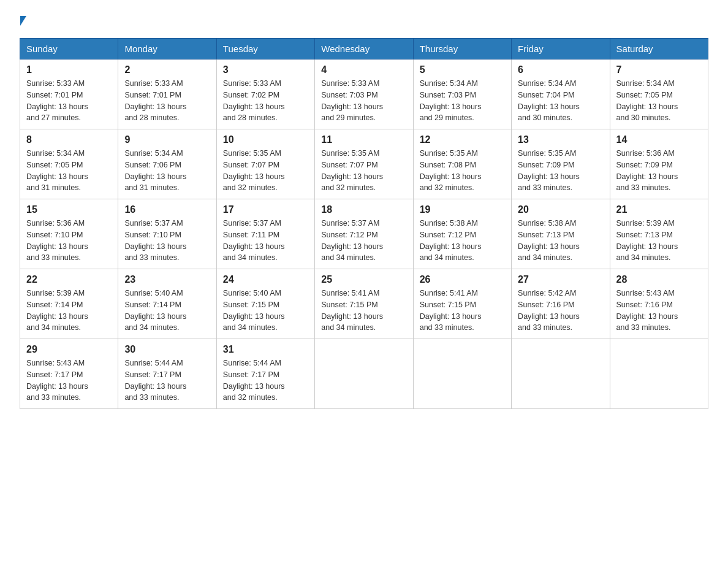 The image size is (728, 563). I want to click on day-info: Sunrise: 5:39 AMSunset: 7:13 PMDaylight:…, so click(659, 240).